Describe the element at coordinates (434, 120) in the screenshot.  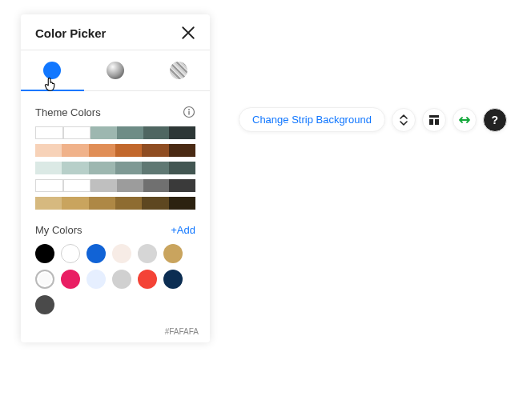
I see `layout-button` at that location.